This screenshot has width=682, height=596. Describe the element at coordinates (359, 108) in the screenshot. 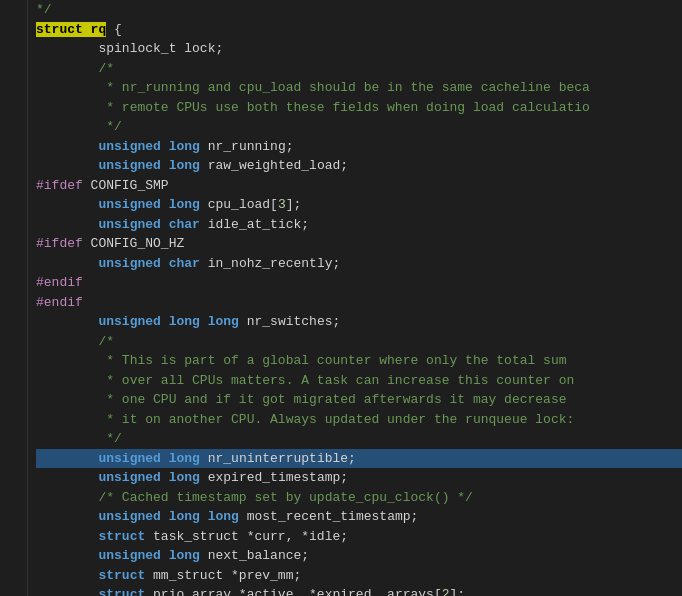

I see `code-line: * remote CPUs use both these fields when…` at that location.